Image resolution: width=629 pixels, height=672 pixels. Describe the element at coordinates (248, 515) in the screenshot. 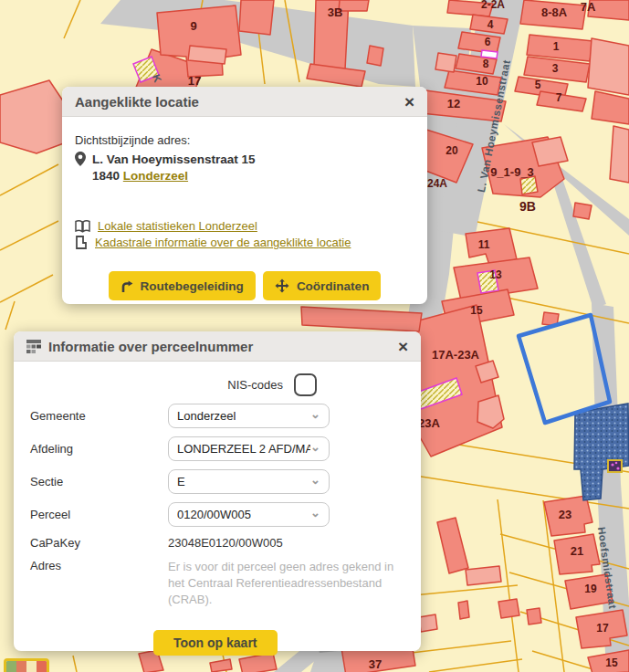

I see `perceel-select: 0120/00W005 ⌄` at that location.